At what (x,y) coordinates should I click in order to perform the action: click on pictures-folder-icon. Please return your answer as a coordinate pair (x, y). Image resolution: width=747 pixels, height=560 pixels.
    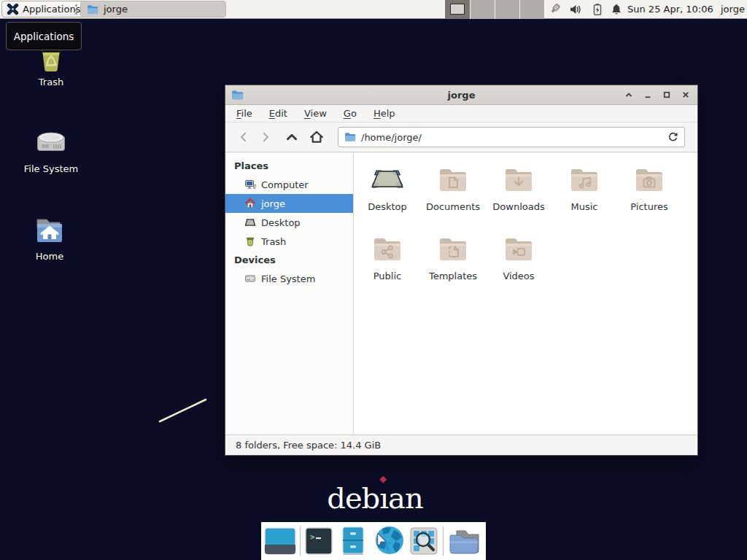
    Looking at the image, I should click on (649, 179).